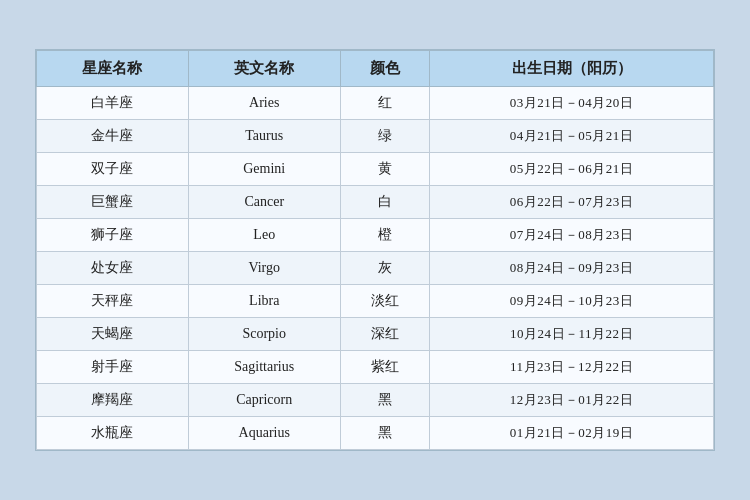 The image size is (750, 500). What do you see at coordinates (113, 400) in the screenshot?
I see `table-cell-r9-c0: 摩羯座` at bounding box center [113, 400].